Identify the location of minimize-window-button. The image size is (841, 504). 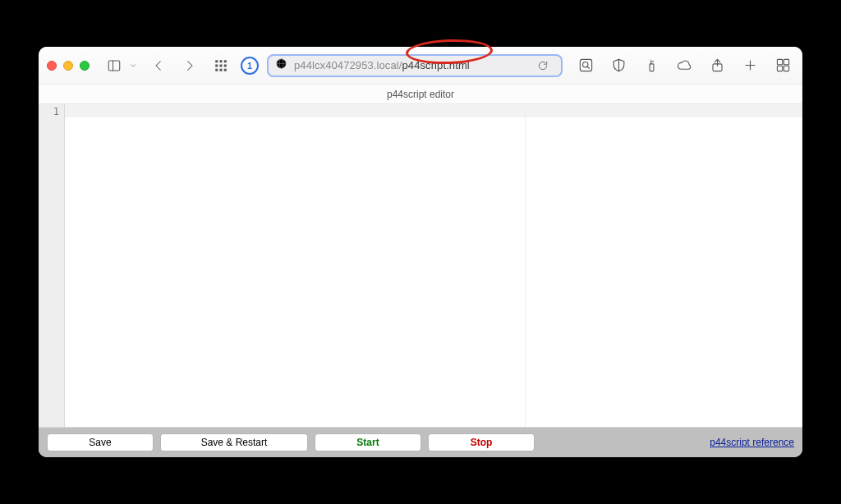
(68, 66).